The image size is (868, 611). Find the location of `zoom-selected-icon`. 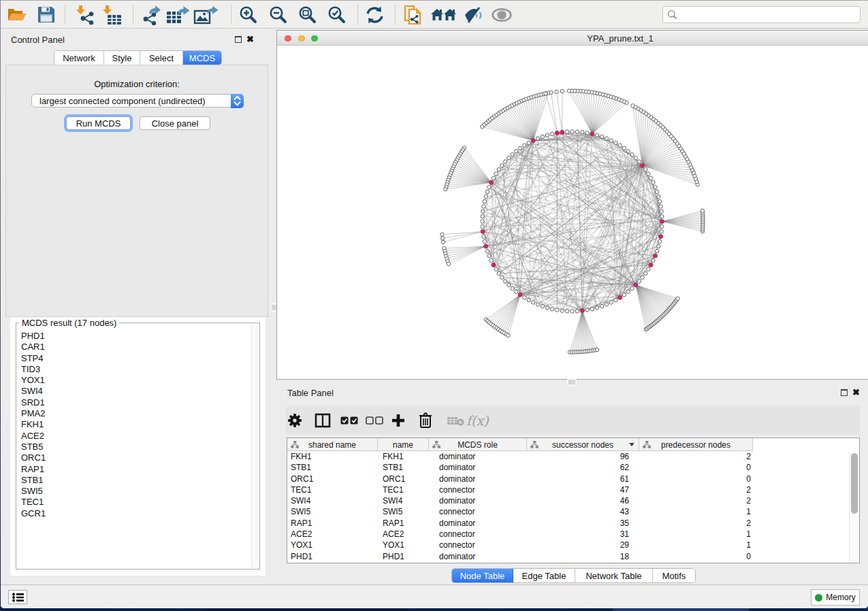

zoom-selected-icon is located at coordinates (336, 15).